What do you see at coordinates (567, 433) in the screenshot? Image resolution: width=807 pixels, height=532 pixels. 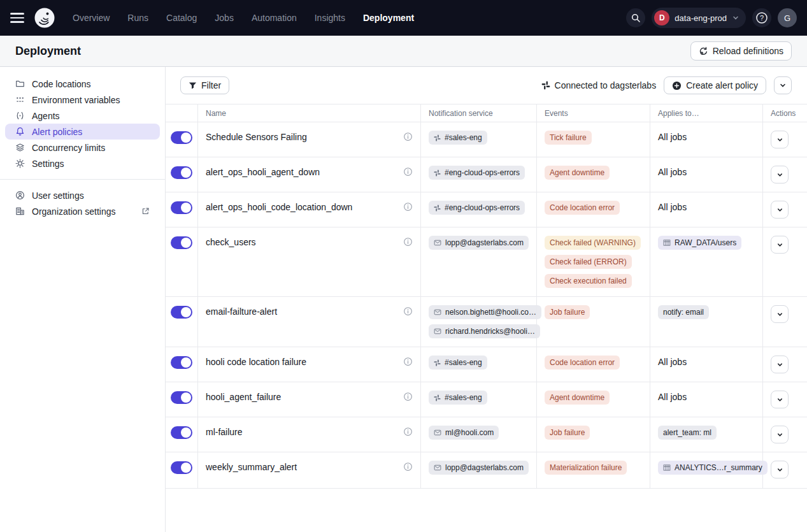 I see `event-badge: Job failure` at bounding box center [567, 433].